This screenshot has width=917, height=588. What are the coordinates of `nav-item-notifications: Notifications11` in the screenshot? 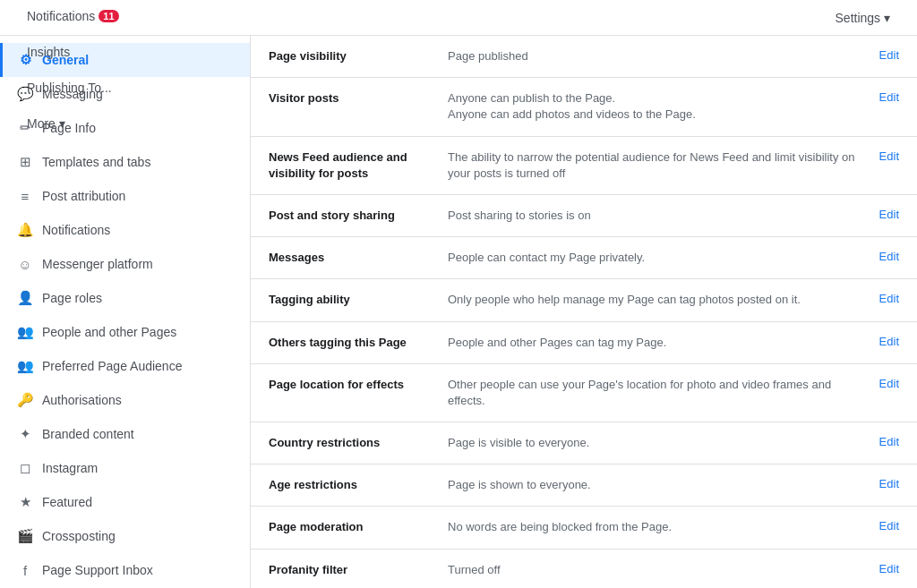 It's located at (73, 18).